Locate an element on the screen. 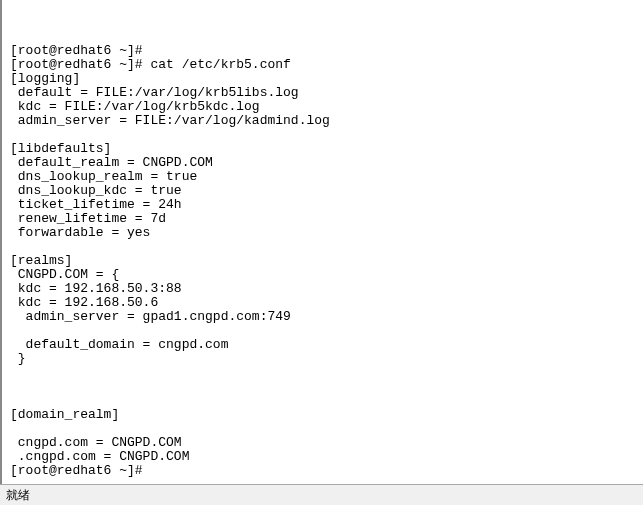 Image resolution: width=643 pixels, height=505 pixels. terminal-line: [realms] is located at coordinates (326, 261).